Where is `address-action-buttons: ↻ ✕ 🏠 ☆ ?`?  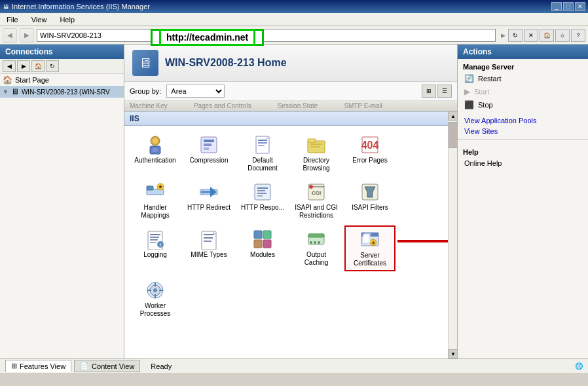 address-action-buttons: ↻ ✕ 🏠 ☆ ? is located at coordinates (547, 35).